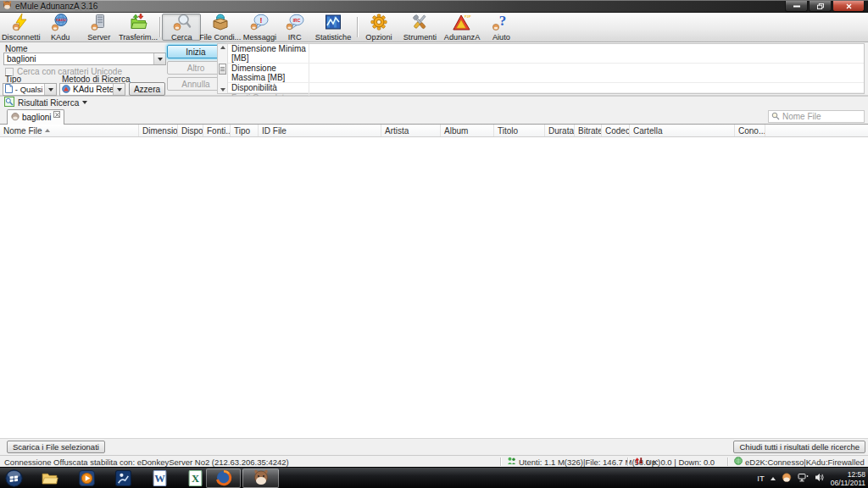 Image resolution: width=868 pixels, height=488 pixels. Describe the element at coordinates (7, 7) in the screenshot. I see `emule-app-icon` at that location.